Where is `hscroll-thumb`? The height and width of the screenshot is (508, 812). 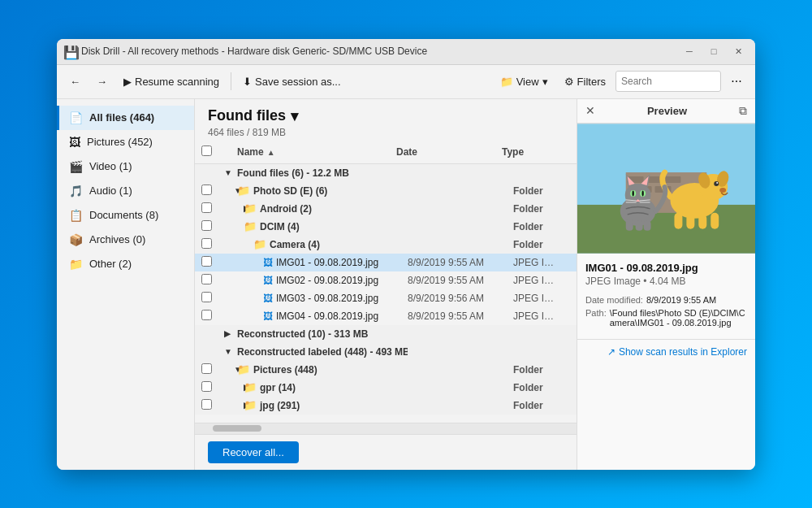
hscroll-thumb is located at coordinates (237, 428).